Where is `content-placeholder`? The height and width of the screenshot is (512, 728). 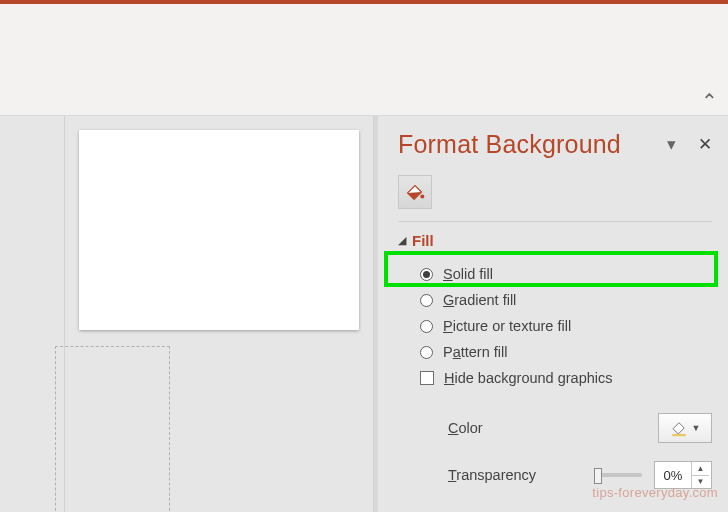
content-placeholder is located at coordinates (112, 429).